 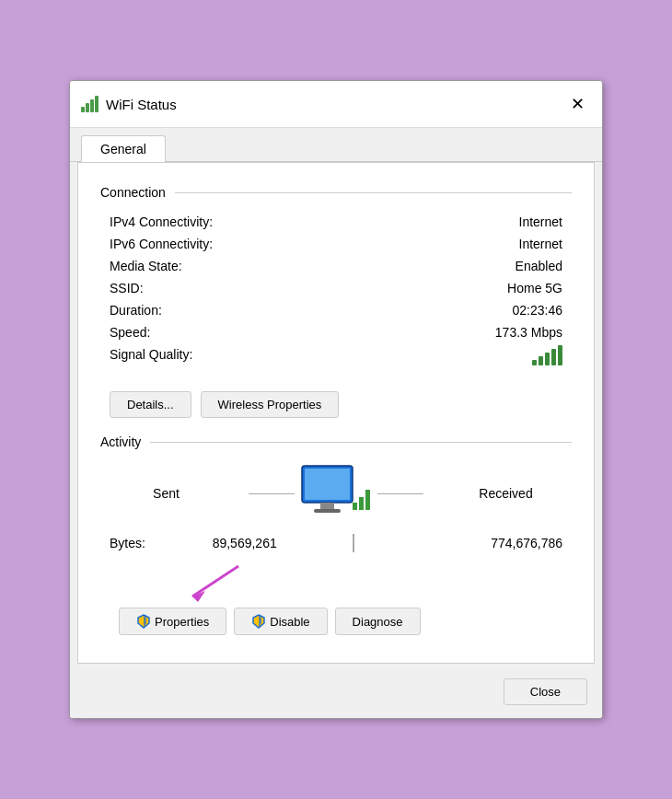 What do you see at coordinates (271, 405) in the screenshot?
I see `wireless-properties-button: Wireless Properties` at bounding box center [271, 405].